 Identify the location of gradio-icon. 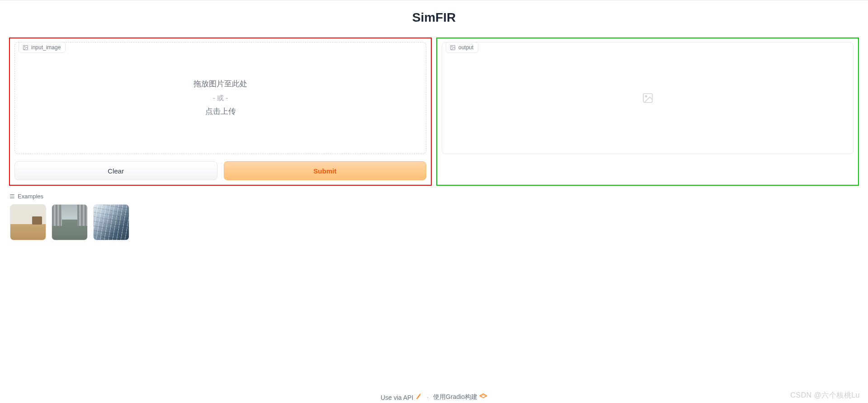
(483, 396).